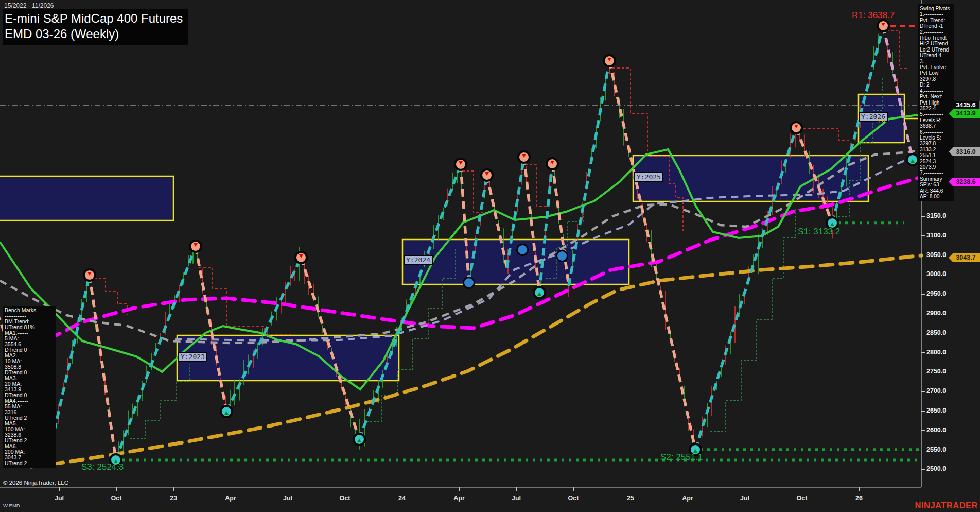 The height and width of the screenshot is (512, 980). I want to click on swing-pivots-line: DTrend -1, so click(936, 26).